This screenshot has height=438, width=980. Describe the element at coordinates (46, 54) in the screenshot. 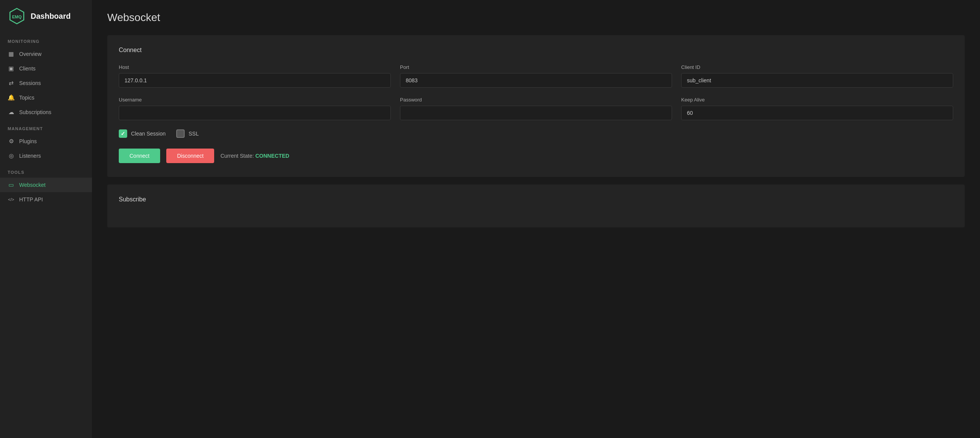

I see `sidebar-item-overview: ▦ Overview` at that location.